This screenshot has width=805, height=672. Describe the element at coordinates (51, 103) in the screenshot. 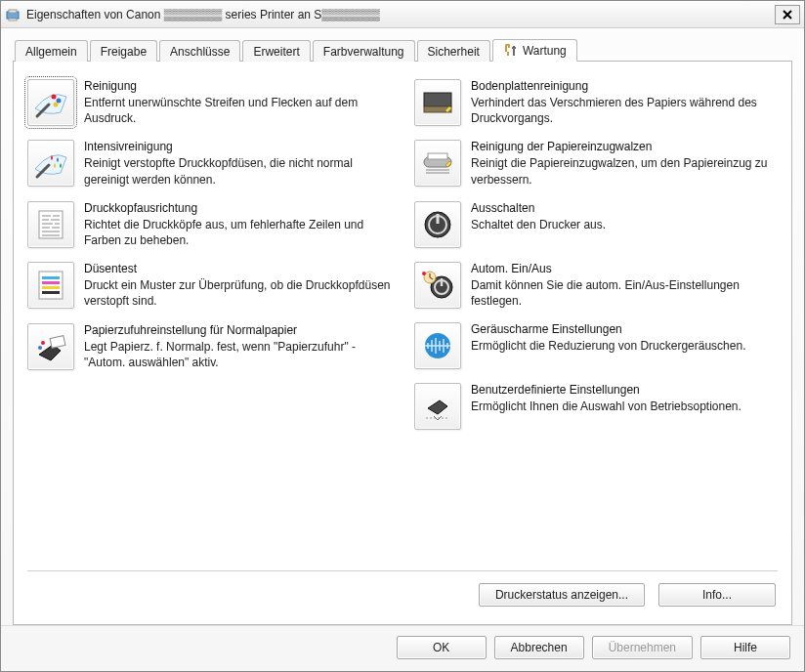

I see `cleaning-button` at that location.